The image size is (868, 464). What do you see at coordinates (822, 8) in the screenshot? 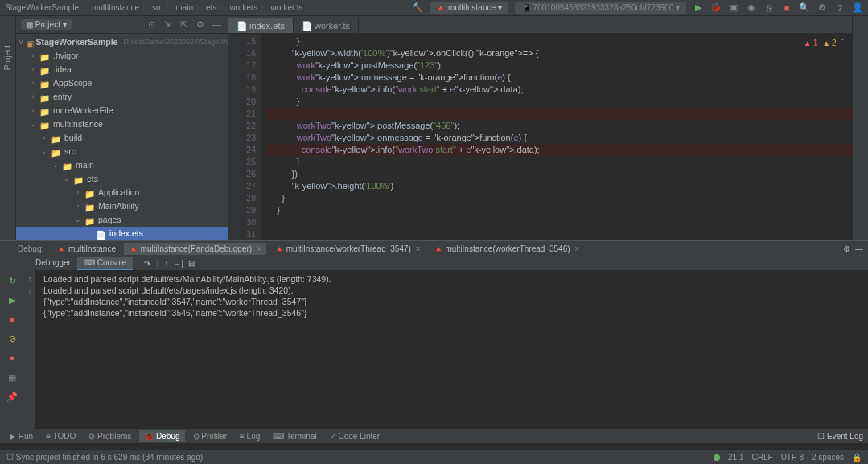
I see `settings-icon: ⚙` at bounding box center [822, 8].